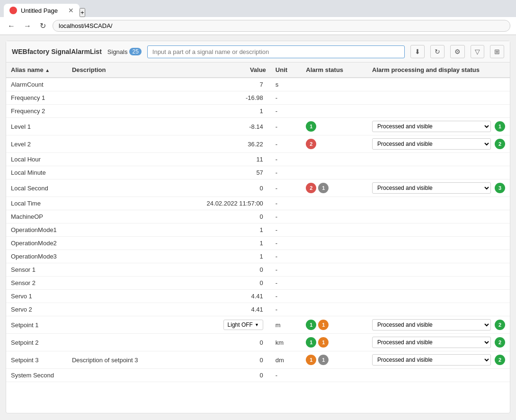 The width and height of the screenshot is (516, 420). I want to click on cell-value: 57, so click(220, 173).